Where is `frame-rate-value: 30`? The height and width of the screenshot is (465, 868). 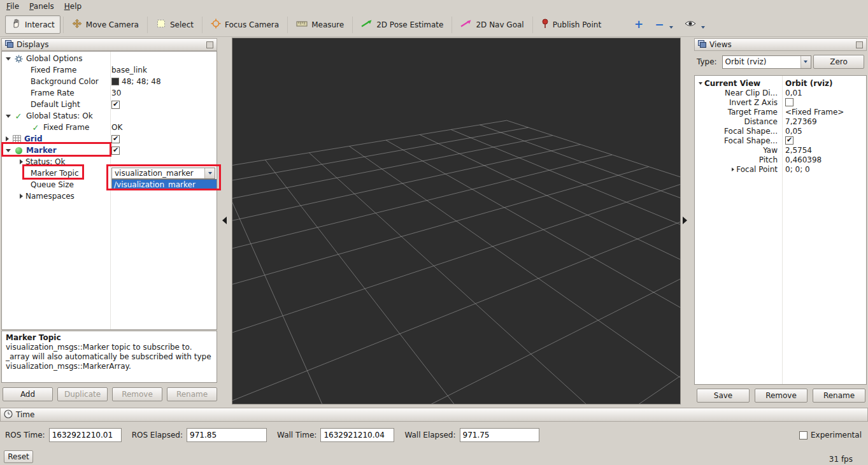
frame-rate-value: 30 is located at coordinates (116, 93).